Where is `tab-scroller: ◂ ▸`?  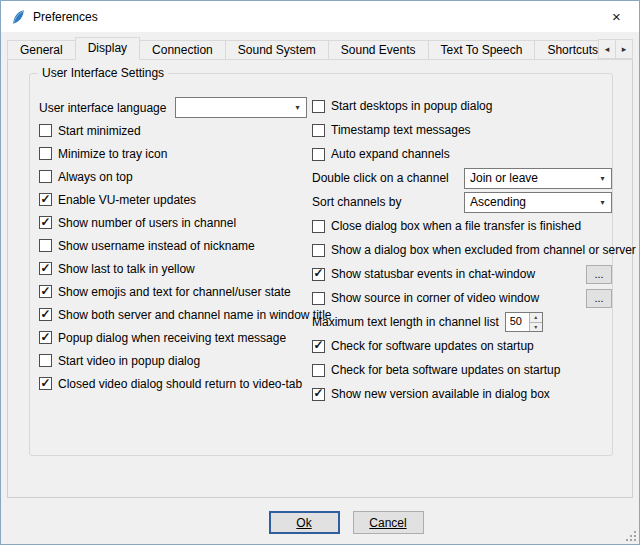
tab-scroller: ◂ ▸ is located at coordinates (616, 49).